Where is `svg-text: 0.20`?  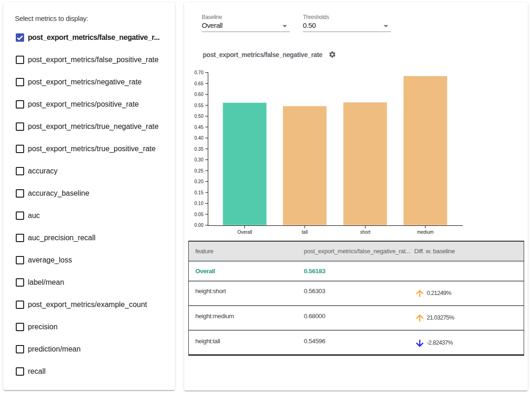 svg-text: 0.20 is located at coordinates (199, 182).